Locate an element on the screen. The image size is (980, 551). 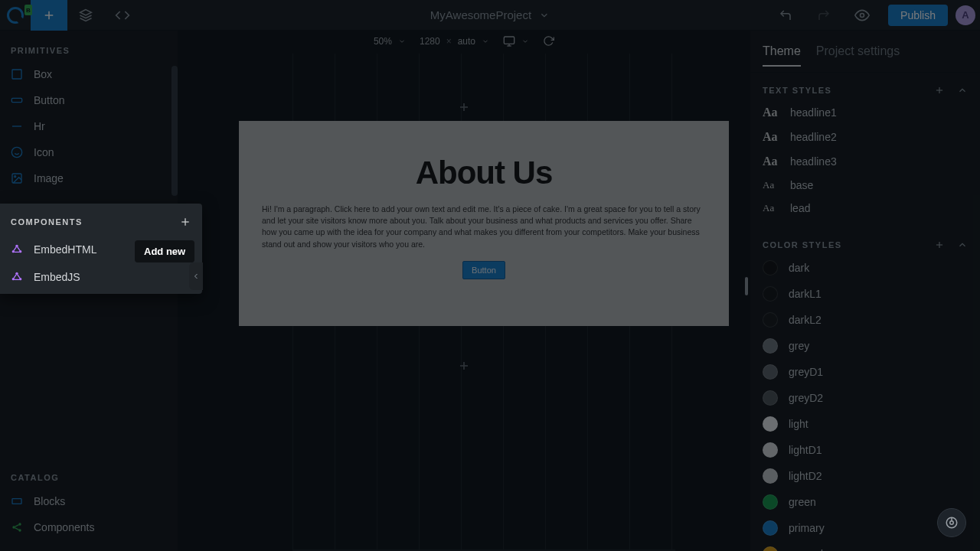
collapse-text-styles is located at coordinates (962, 90).